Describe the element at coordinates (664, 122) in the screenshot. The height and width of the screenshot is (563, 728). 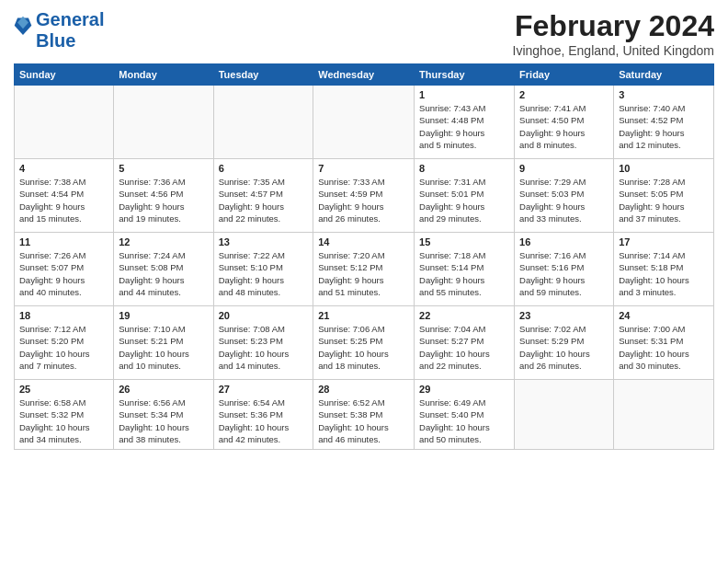
I see `calendar-cell: 3Sunrise: 7:40 AM Sunset: 4:52 PM Daylig…` at that location.